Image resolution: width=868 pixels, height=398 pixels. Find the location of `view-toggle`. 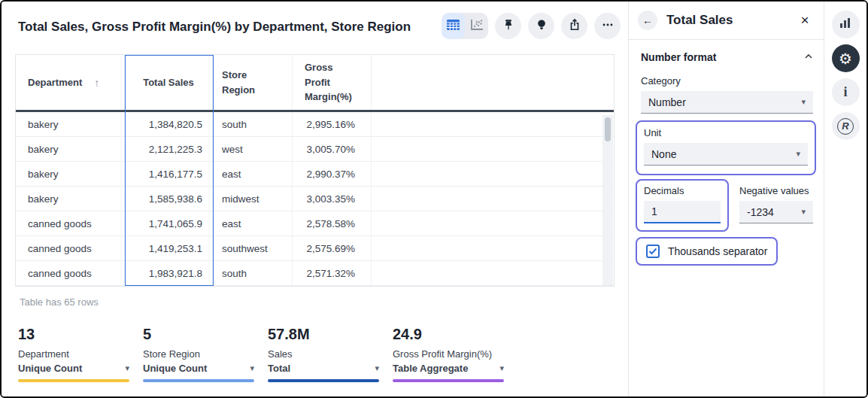

view-toggle is located at coordinates (465, 26).